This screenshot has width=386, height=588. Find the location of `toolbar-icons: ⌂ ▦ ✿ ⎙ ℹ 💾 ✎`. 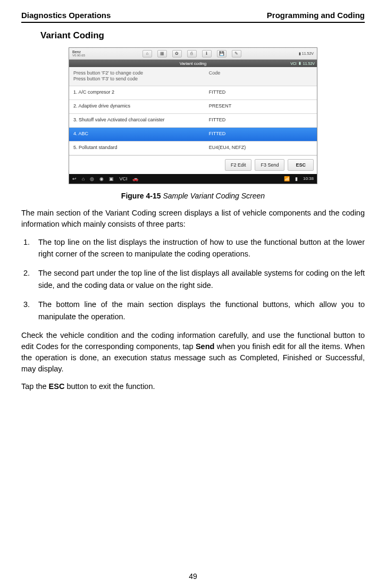

toolbar-icons: ⌂ ▦ ✿ ⎙ ℹ 💾 ✎ is located at coordinates (192, 54).